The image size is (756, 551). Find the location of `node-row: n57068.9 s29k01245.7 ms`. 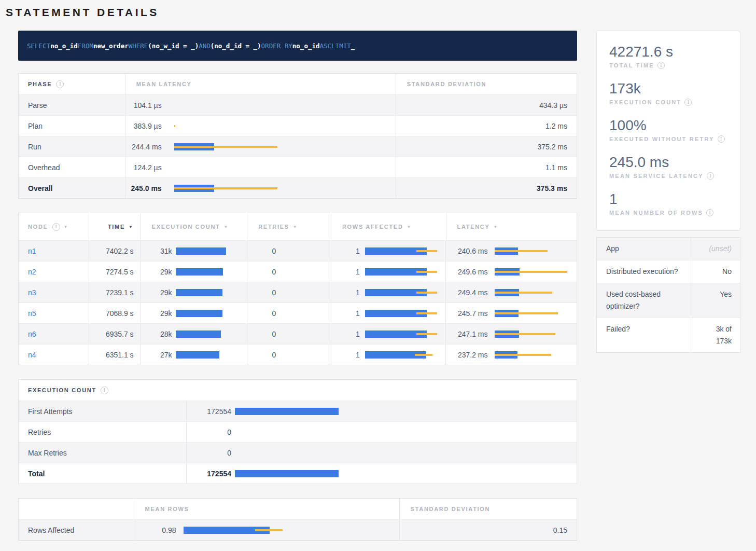

node-row: n57068.9 s29k01245.7 ms is located at coordinates (298, 313).